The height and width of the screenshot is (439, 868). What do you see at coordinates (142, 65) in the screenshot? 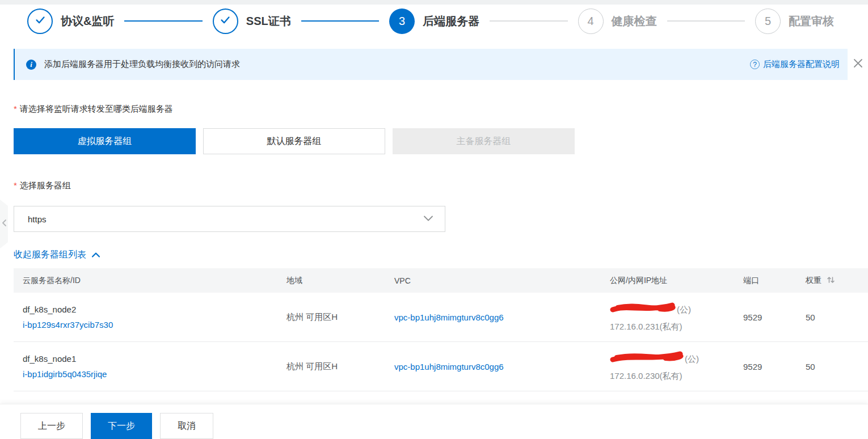
I see `banner-text: 添加后端服务器用于处理负载均衡接收到的访问请求` at bounding box center [142, 65].